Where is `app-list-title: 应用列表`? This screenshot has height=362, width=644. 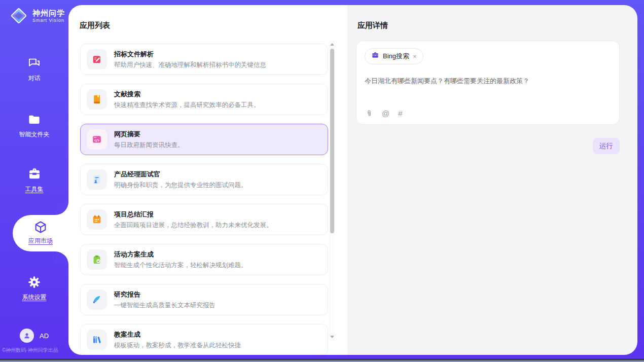 app-list-title: 应用列表 is located at coordinates (95, 25).